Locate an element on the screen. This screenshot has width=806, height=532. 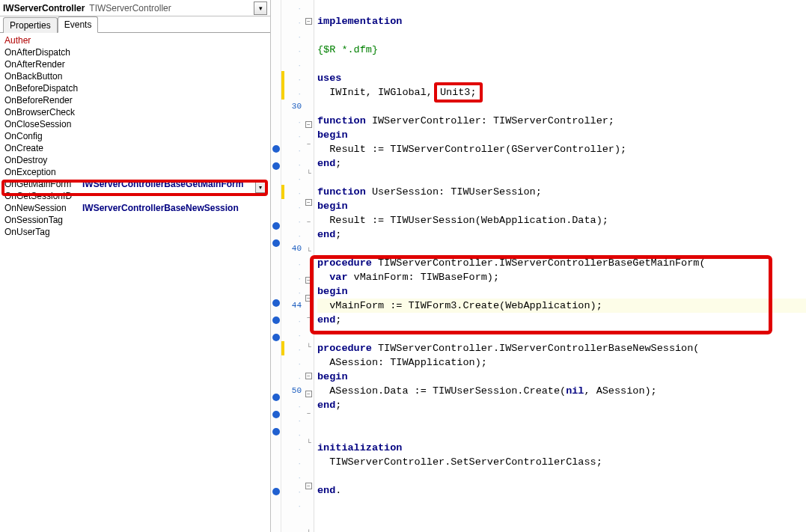
event-row: OnBackButton is located at coordinates (135, 76).